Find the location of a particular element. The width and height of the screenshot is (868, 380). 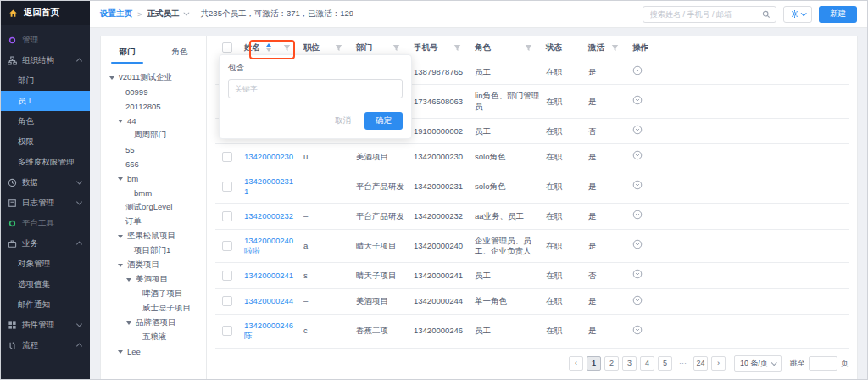

tree-node: 周周部门 is located at coordinates (153, 136).